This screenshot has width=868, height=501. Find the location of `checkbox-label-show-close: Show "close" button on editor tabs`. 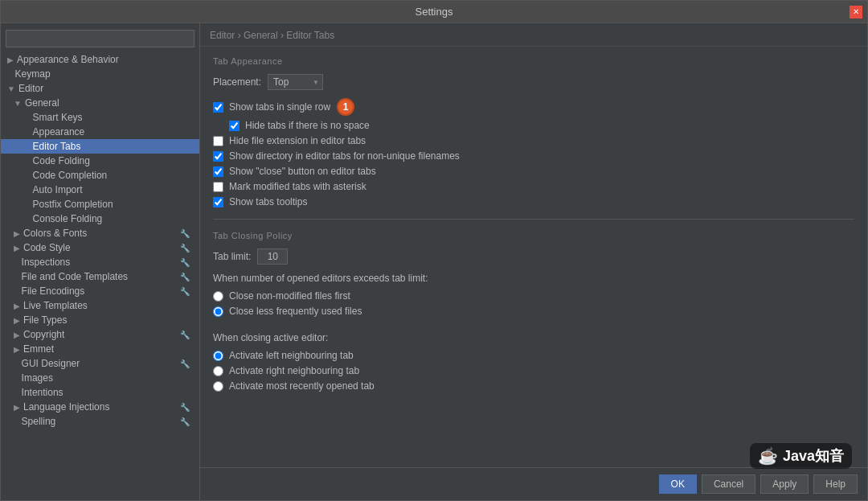

checkbox-label-show-close: Show "close" button on editor tabs is located at coordinates (302, 171).